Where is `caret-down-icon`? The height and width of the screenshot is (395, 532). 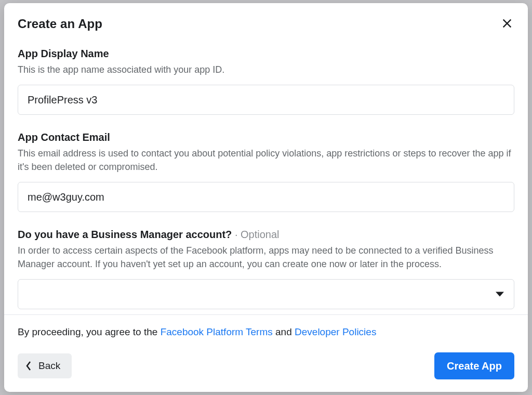
caret-down-icon is located at coordinates (500, 294).